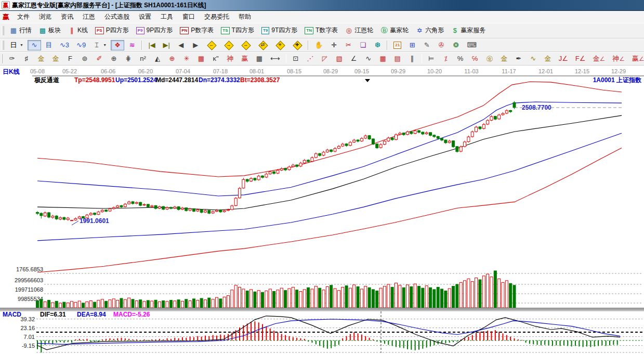 This screenshot has height=354, width=644. Describe the element at coordinates (12, 59) in the screenshot. I see `draw-tool-0: ✑` at that location.